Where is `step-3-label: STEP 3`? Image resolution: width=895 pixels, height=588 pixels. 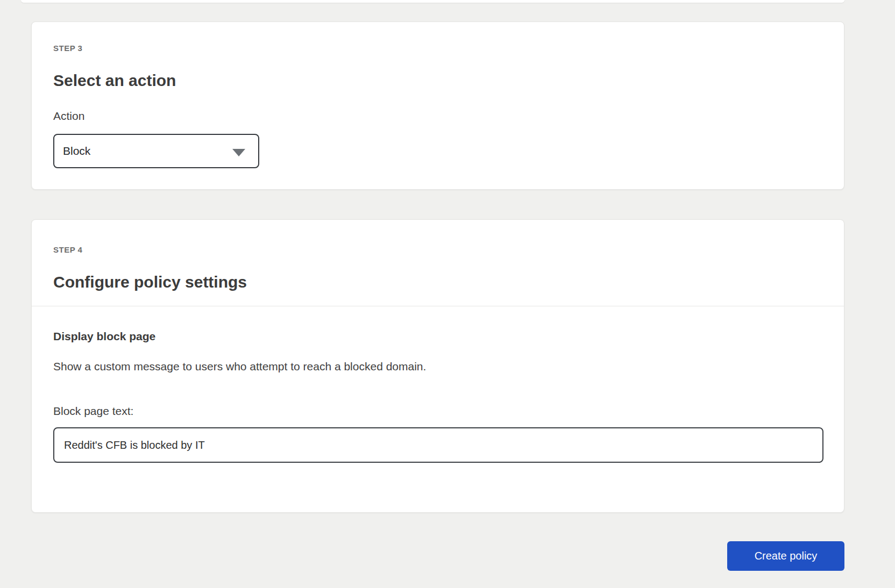
step-3-label: STEP 3 is located at coordinates (68, 48).